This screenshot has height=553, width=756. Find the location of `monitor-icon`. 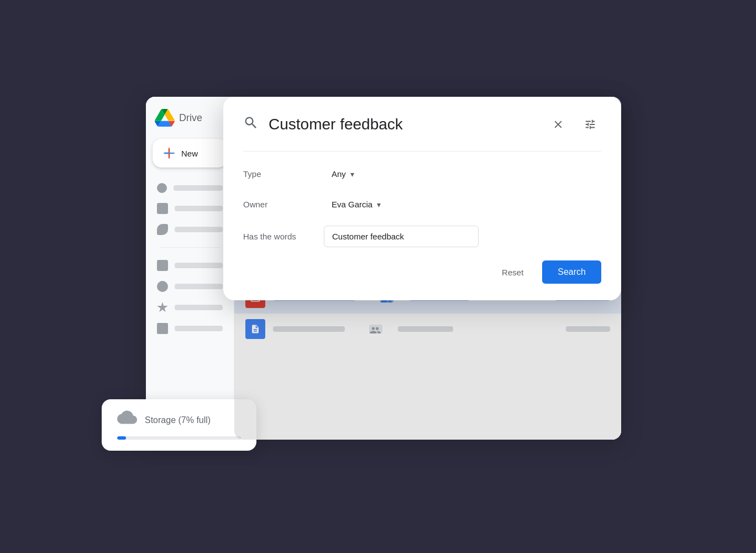

monitor-icon is located at coordinates (162, 208).